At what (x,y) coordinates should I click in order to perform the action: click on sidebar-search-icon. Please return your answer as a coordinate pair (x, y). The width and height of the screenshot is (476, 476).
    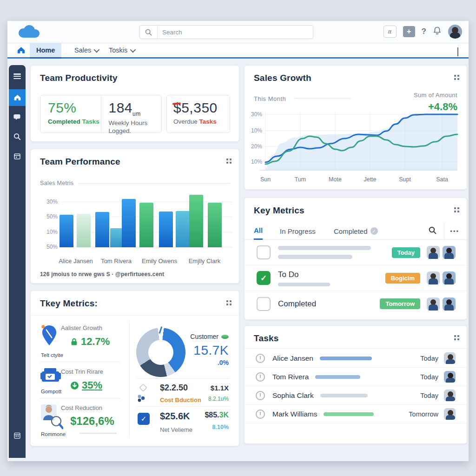
    Looking at the image, I should click on (17, 137).